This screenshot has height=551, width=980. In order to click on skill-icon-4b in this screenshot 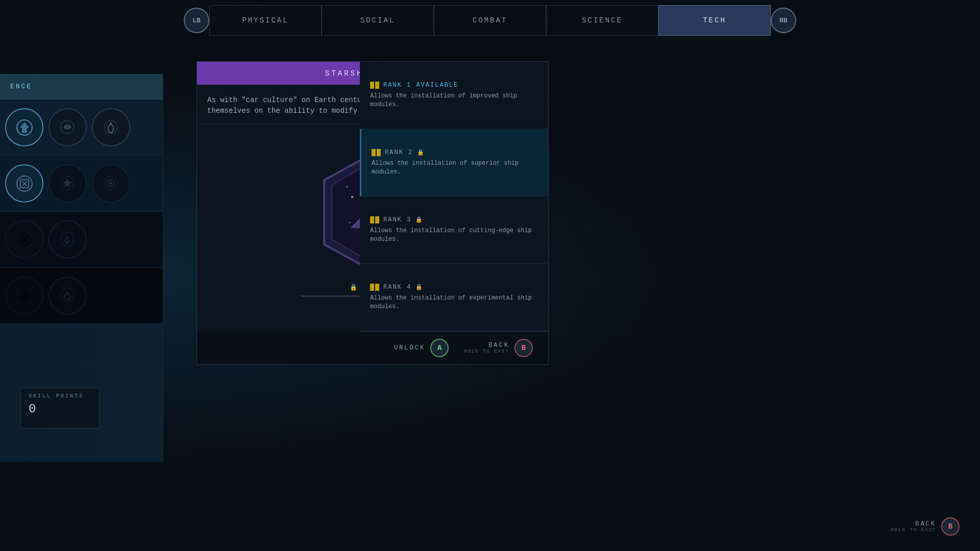, I will do `click(67, 296)`.